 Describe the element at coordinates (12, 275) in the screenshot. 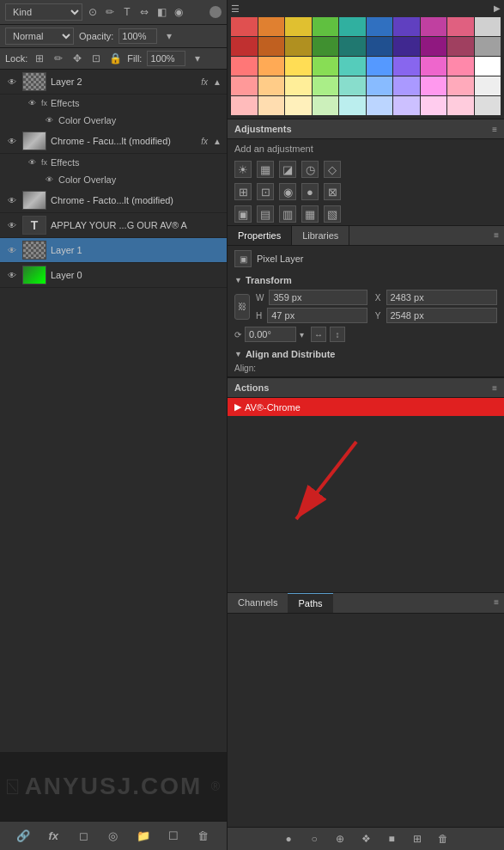

I see `eye-icon-layer0: 👁` at that location.